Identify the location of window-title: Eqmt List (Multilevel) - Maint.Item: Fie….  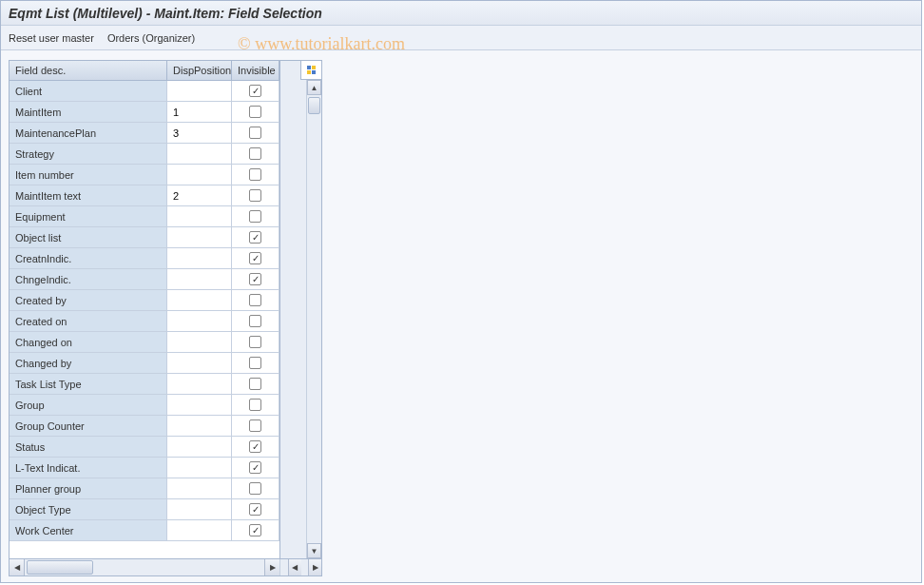
(461, 13).